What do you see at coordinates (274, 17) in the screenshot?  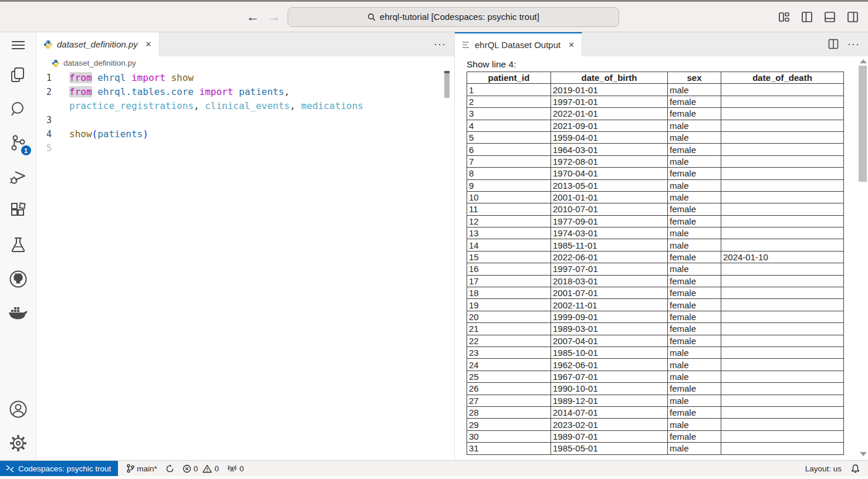 I see `forward-arrow-icon: →` at bounding box center [274, 17].